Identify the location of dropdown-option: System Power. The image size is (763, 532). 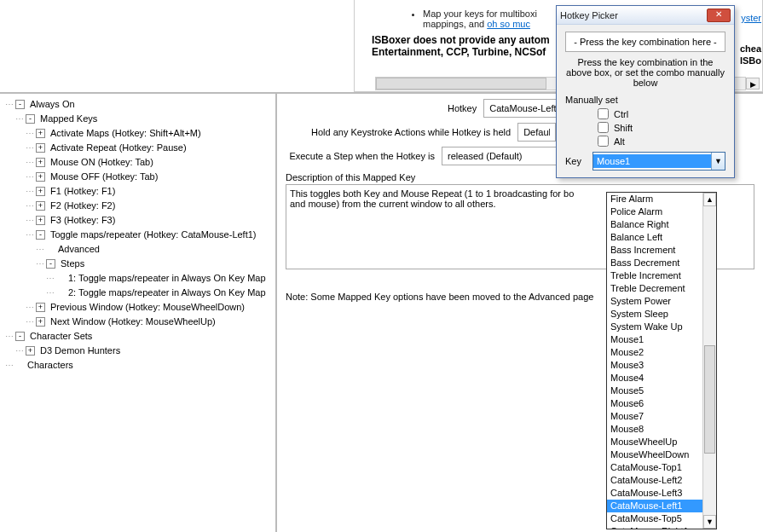
(662, 302).